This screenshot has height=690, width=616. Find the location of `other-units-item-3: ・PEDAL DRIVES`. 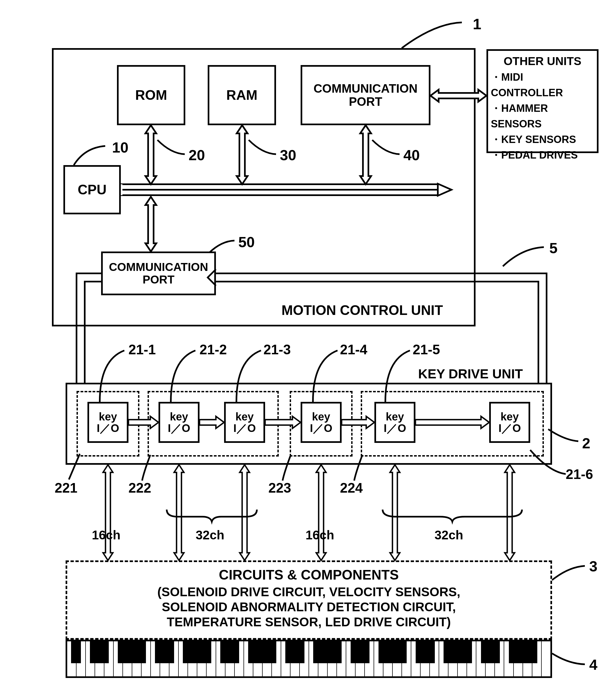

other-units-item-3: ・PEDAL DRIVES is located at coordinates (534, 155).